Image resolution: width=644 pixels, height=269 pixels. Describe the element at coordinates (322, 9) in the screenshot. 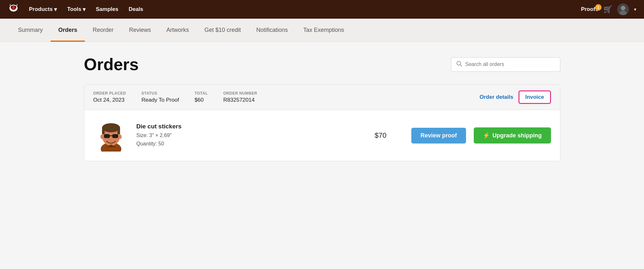

I see `top-navigation: Products ▾ Tools ▾ Samples Deals Proofs …` at that location.